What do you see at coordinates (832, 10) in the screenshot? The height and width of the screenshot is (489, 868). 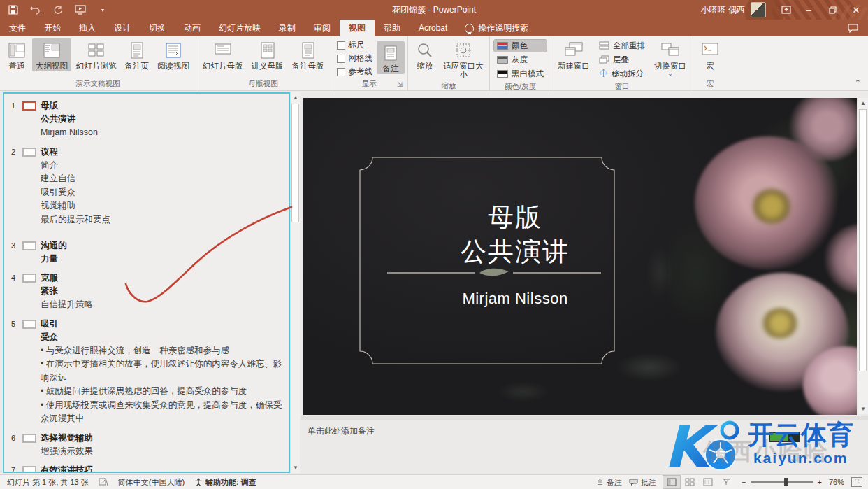 I see `restore-button` at bounding box center [832, 10].